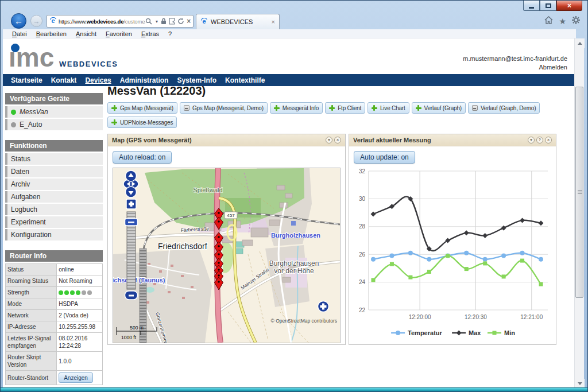 Image resolution: width=588 pixels, height=392 pixels. Describe the element at coordinates (443, 108) in the screenshot. I see `action-button-label: Verlauf (Graph)` at that location.